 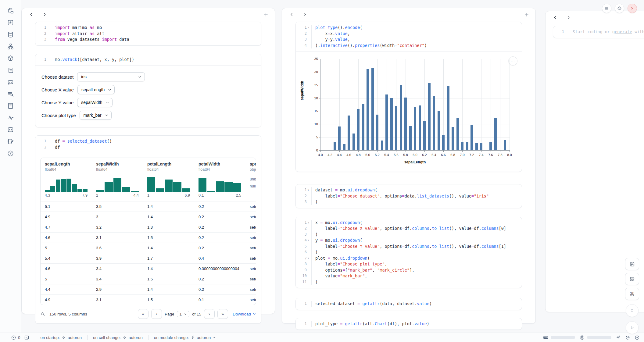 What do you see at coordinates (632, 264) in the screenshot?
I see `save-button` at bounding box center [632, 264].